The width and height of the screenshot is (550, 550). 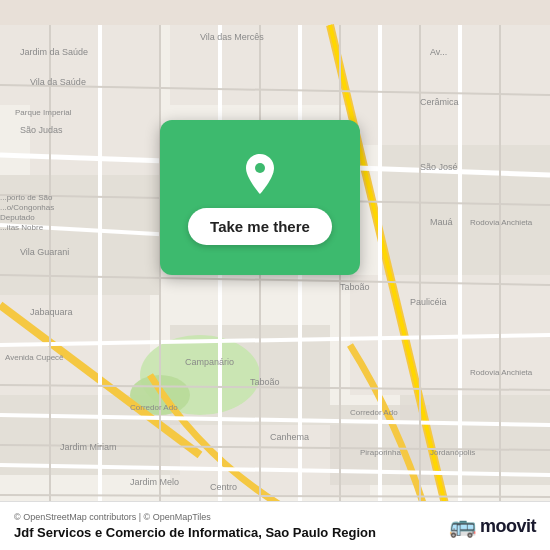 What do you see at coordinates (26, 198) in the screenshot?
I see `svg-text: ...porto de São` at bounding box center [26, 198].